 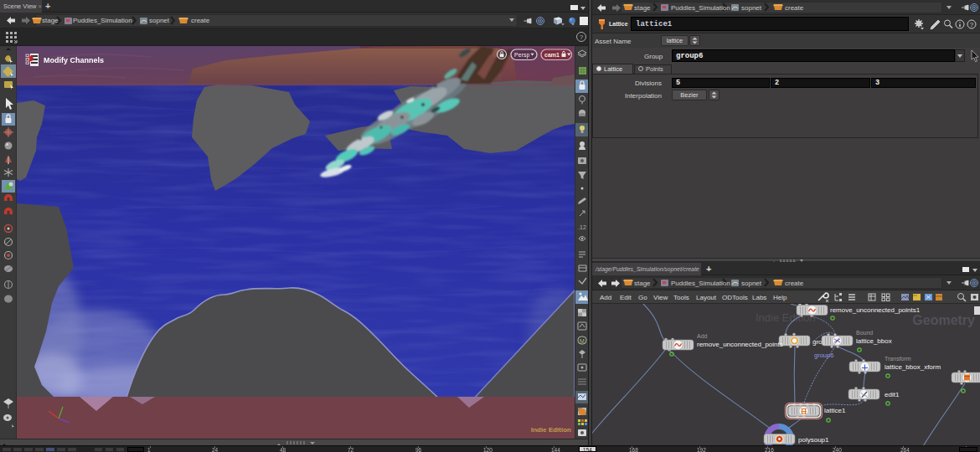 I want to click on svg-text: M, so click(x=582, y=342).